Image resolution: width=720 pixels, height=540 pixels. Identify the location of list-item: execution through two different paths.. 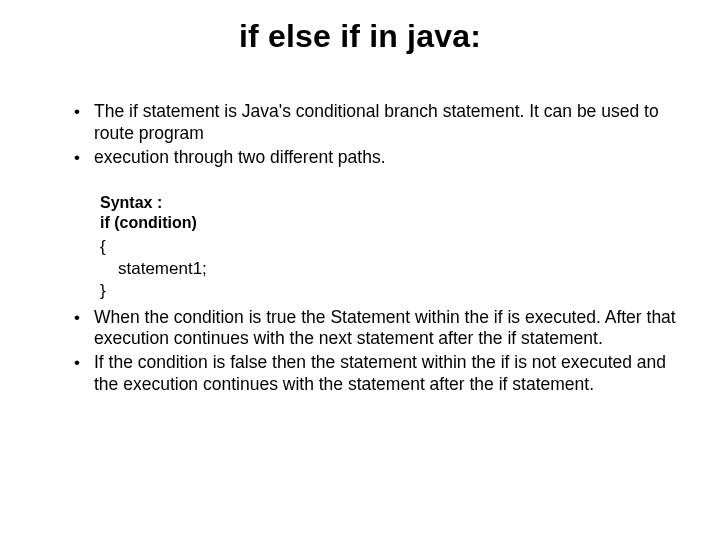
(377, 158).